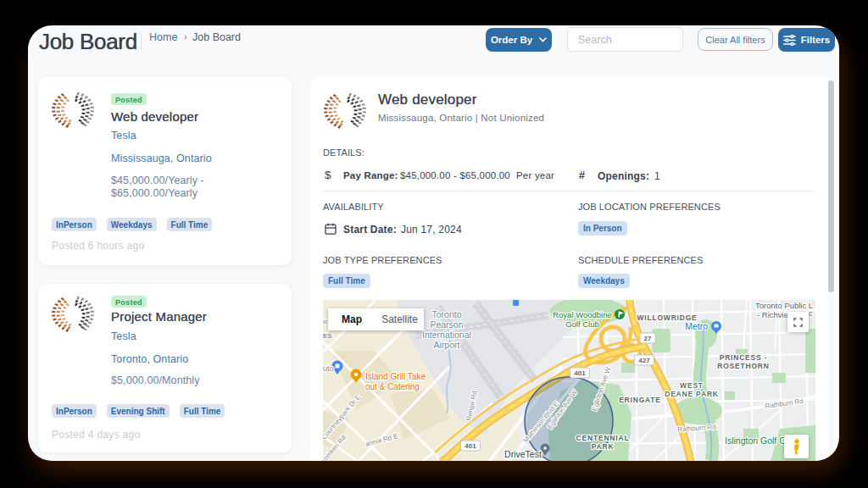 The height and width of the screenshot is (488, 868). Describe the element at coordinates (523, 454) in the screenshot. I see `svg-text: DriveTest` at that location.